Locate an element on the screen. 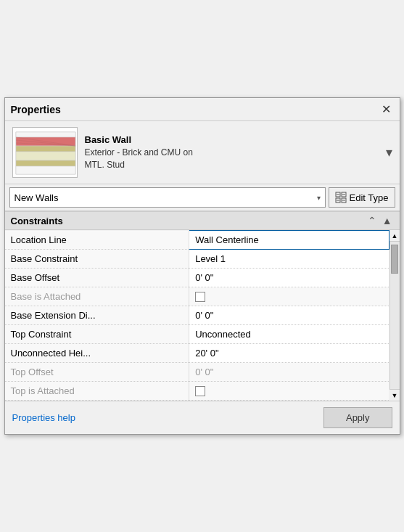  edit-type-icon is located at coordinates (341, 197).